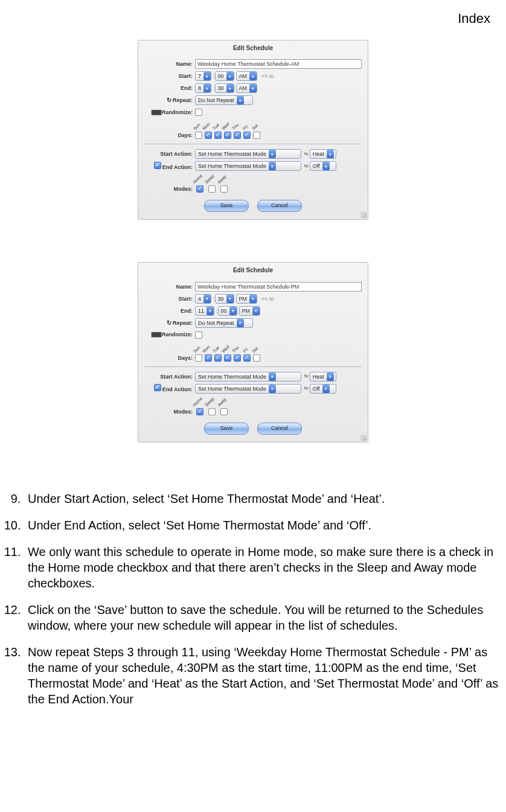  What do you see at coordinates (247, 76) in the screenshot?
I see `start-ampm-select: AM▾` at bounding box center [247, 76].